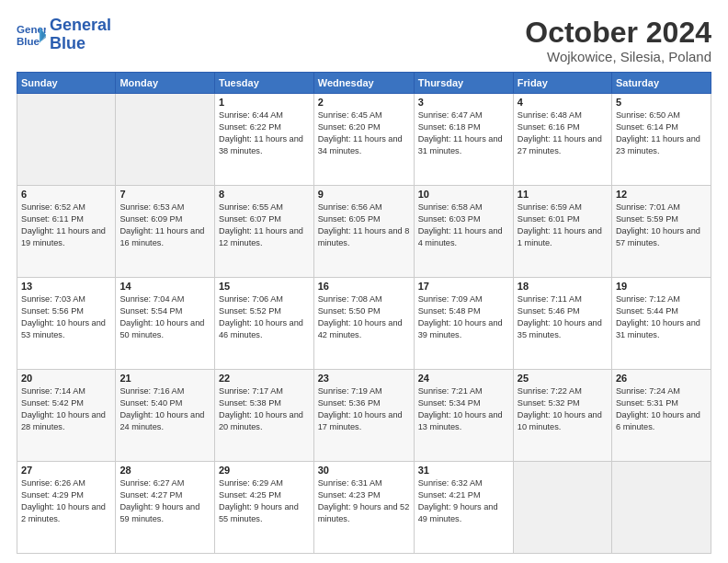 This screenshot has height=563, width=728. Describe the element at coordinates (364, 83) in the screenshot. I see `header-row: SundayMondayTuesdayWednesdayThursdayFrid…` at that location.